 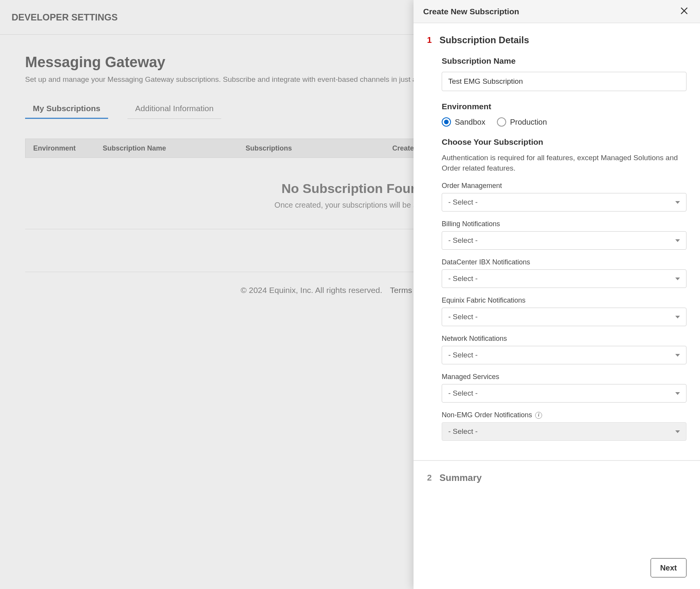 I want to click on col-subscriptions: Subscriptions, so click(x=319, y=148).